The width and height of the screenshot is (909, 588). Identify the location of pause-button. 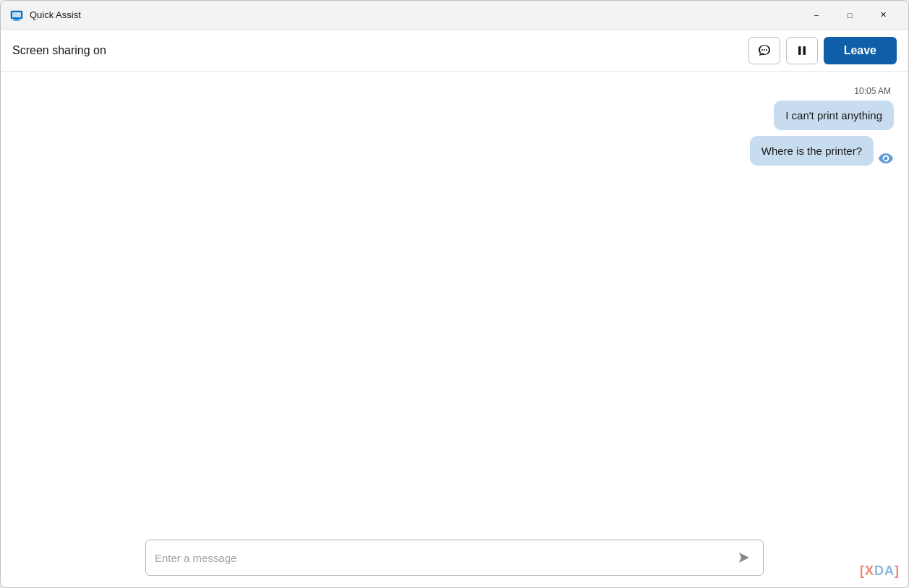
(802, 51).